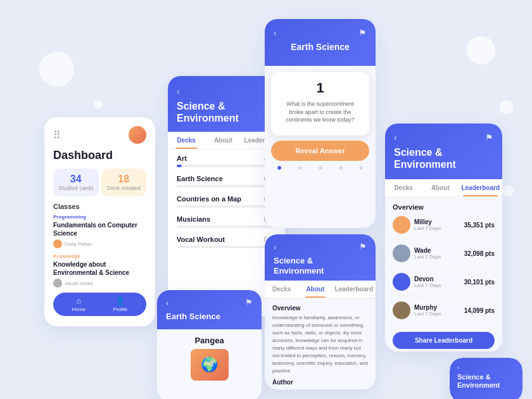 The width and height of the screenshot is (532, 399). What do you see at coordinates (210, 365) in the screenshot?
I see `pangea-image: 🌍` at bounding box center [210, 365].